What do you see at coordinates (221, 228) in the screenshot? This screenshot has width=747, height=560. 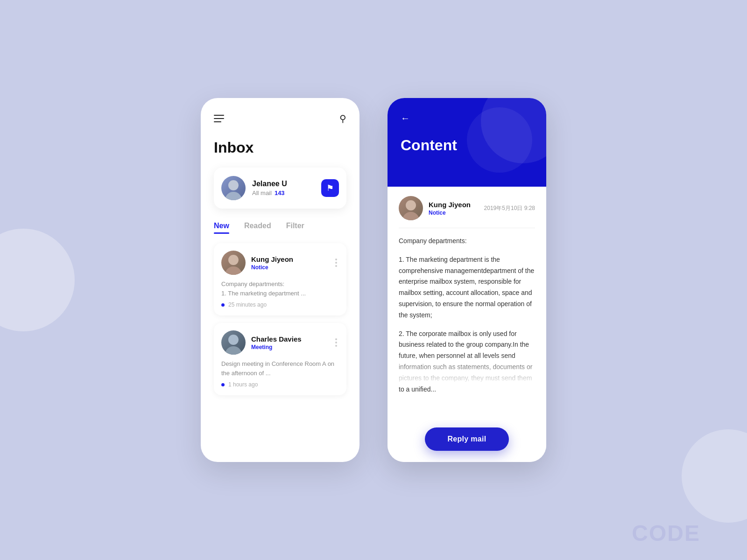 I see `tab-new: New` at bounding box center [221, 228].